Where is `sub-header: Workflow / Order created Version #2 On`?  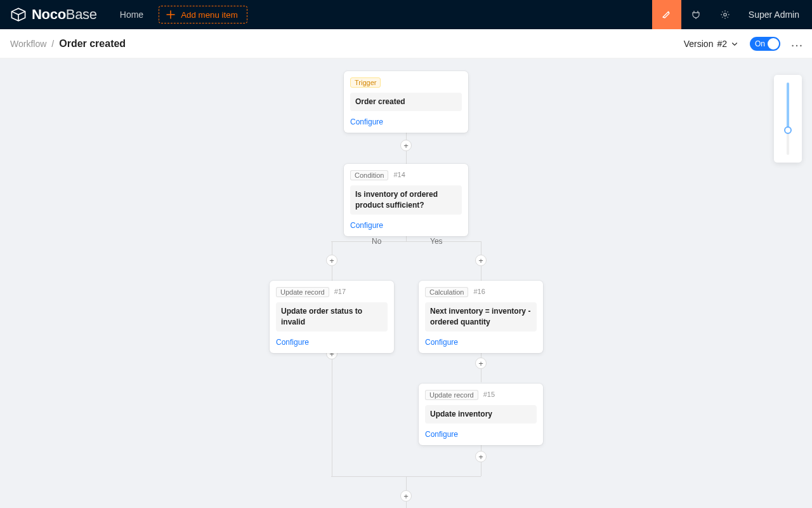
sub-header: Workflow / Order created Version #2 On is located at coordinates (406, 44).